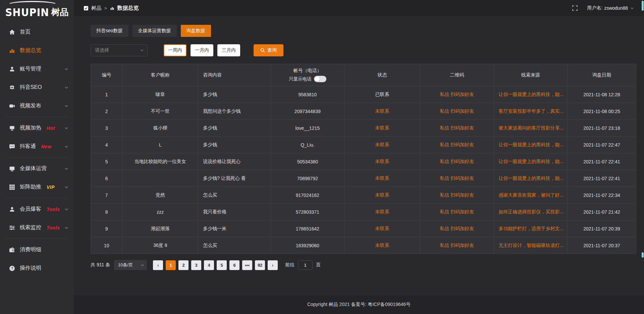 The image size is (644, 314). Describe the element at coordinates (37, 128) in the screenshot. I see `sidebar-item-video-heat: 视频加热Hot` at that location.